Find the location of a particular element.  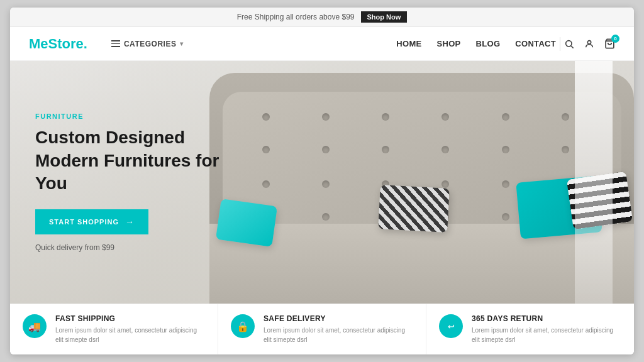

days-return-text: 365 DAYS RETURN Lorem ipsum dolor sit am… is located at coordinates (547, 329).